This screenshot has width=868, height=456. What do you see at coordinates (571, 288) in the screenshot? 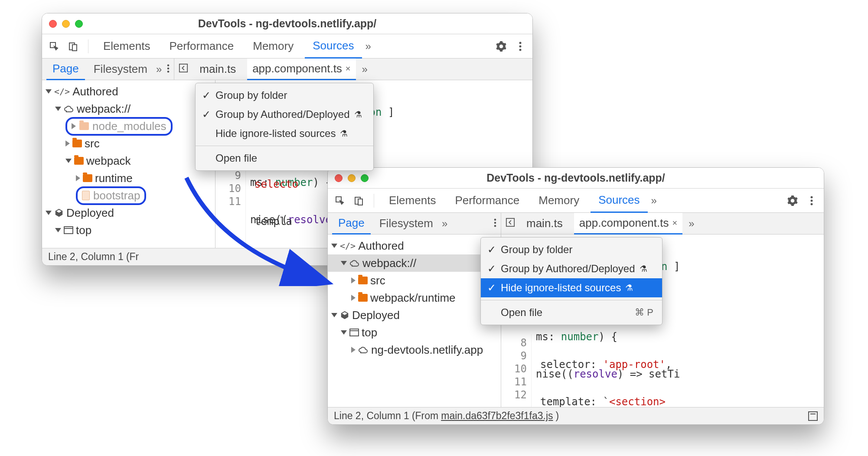
I see `menu-hide-ignore-listed: ✓Hide ignore-listed sources⚗` at bounding box center [571, 288].